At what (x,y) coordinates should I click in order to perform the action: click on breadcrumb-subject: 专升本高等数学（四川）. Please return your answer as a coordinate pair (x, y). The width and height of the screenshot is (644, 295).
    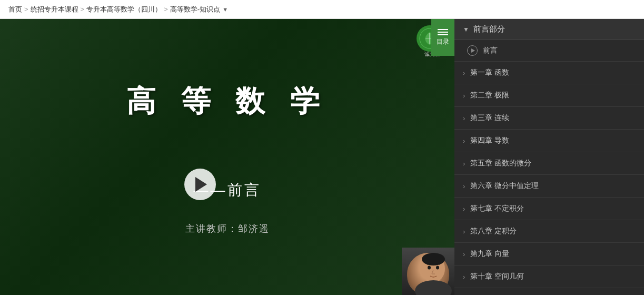
    Looking at the image, I should click on (124, 9).